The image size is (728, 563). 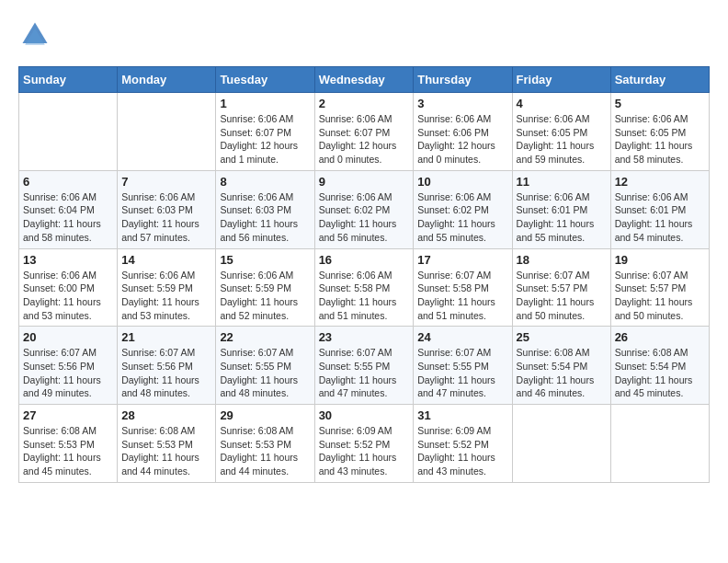 What do you see at coordinates (256, 132) in the screenshot?
I see `day-info-line: Sunset: 6:07 PM` at bounding box center [256, 132].